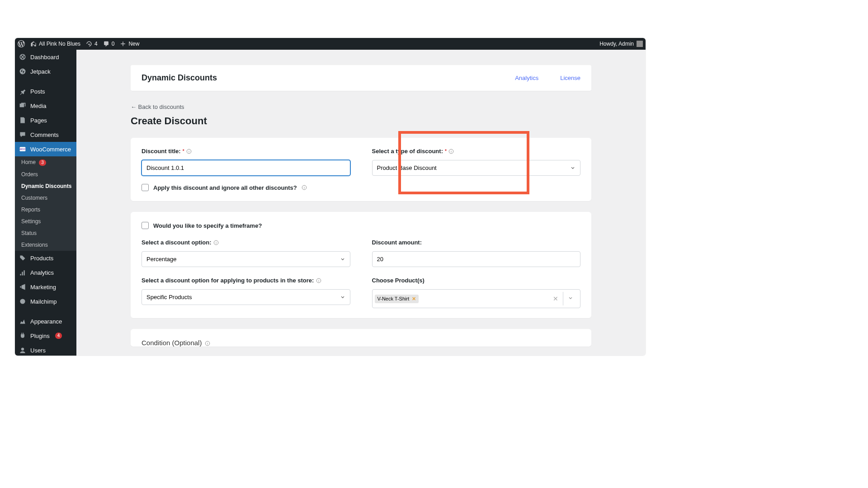  I want to click on sidebar-sub-label: Extensions, so click(34, 245).